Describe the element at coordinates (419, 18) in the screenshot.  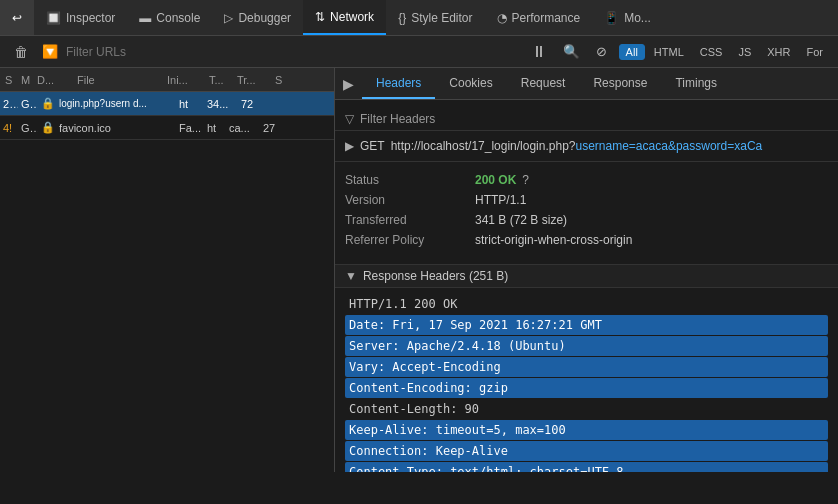
I see `toolbar: ↩ 🔲 Inspector ▬ Console ▷ Debugger ⇅ Net…` at that location.